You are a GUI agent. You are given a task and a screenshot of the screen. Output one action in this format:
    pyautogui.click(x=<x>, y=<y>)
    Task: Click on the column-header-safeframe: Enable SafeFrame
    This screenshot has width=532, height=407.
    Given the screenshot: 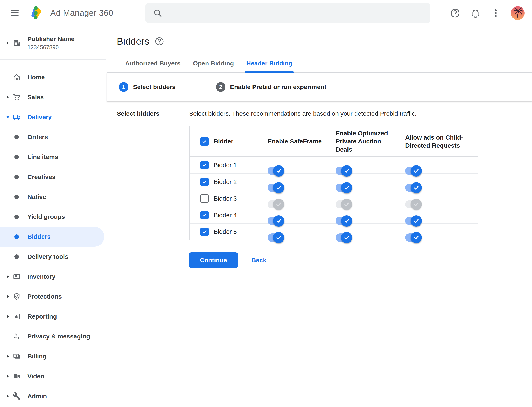 What is the action you would take?
    pyautogui.click(x=302, y=141)
    